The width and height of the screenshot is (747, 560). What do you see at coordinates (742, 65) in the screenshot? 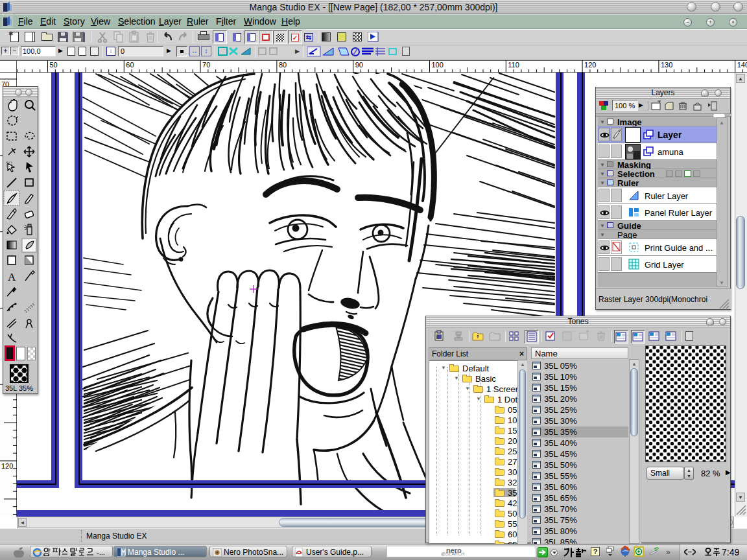
I see `svg-text: 140` at bounding box center [742, 65].